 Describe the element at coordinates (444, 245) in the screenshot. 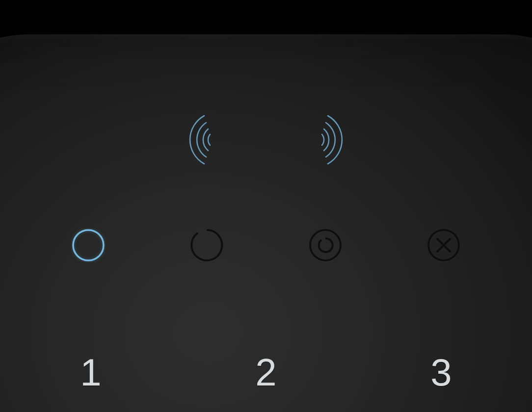

I see `fault-indicator-icon` at that location.